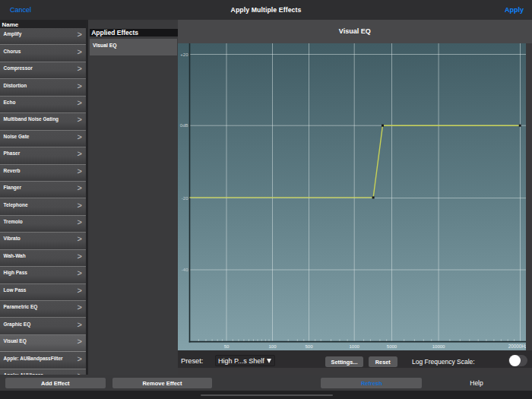  What do you see at coordinates (391, 347) in the screenshot?
I see `svg-text: 5000` at bounding box center [391, 347].